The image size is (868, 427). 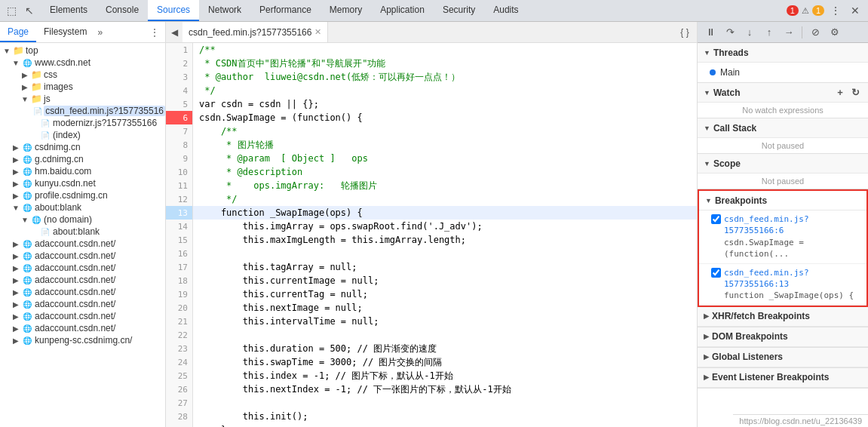 What do you see at coordinates (783, 128) in the screenshot?
I see `callstack-header: ▼ Call Stack` at bounding box center [783, 128].